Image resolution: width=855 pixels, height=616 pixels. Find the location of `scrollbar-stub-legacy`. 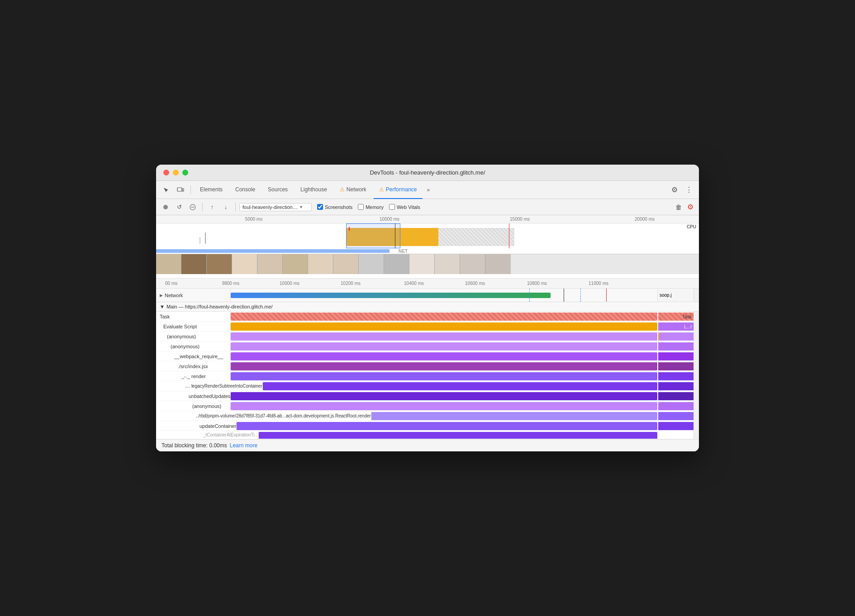

scrollbar-stub-legacy is located at coordinates (696, 386).